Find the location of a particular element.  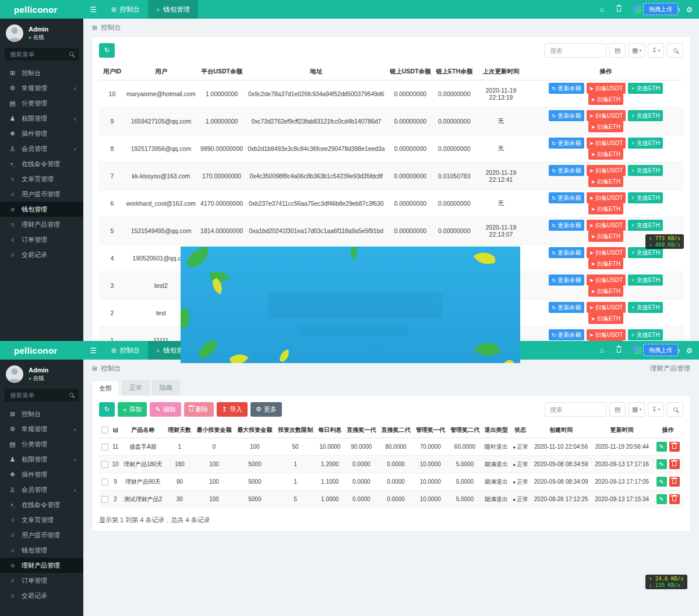

refresh-button: ↻ is located at coordinates (107, 50).